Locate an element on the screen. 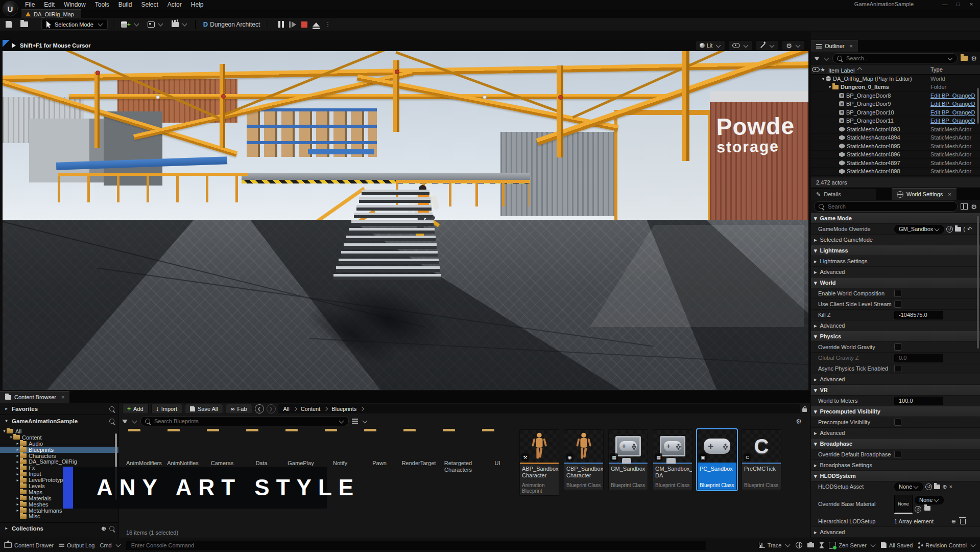 This screenshot has width=980, height=552. settings-gear-icon: ⚙ is located at coordinates (974, 206).